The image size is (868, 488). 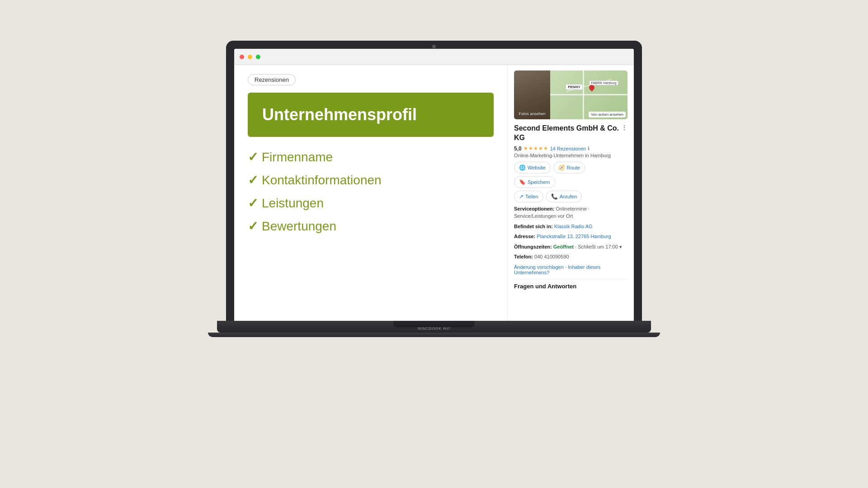 I want to click on anrufen-button: 📞 Anrufen, so click(x=564, y=197).